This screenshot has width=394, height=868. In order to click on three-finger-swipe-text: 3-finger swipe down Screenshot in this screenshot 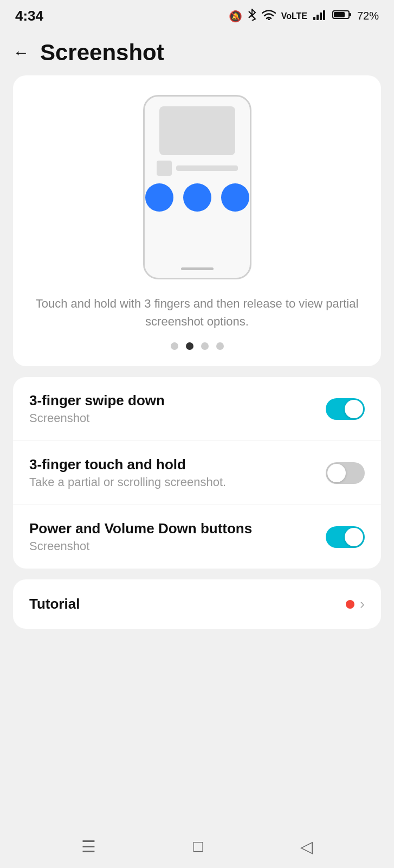, I will do `click(178, 409)`.